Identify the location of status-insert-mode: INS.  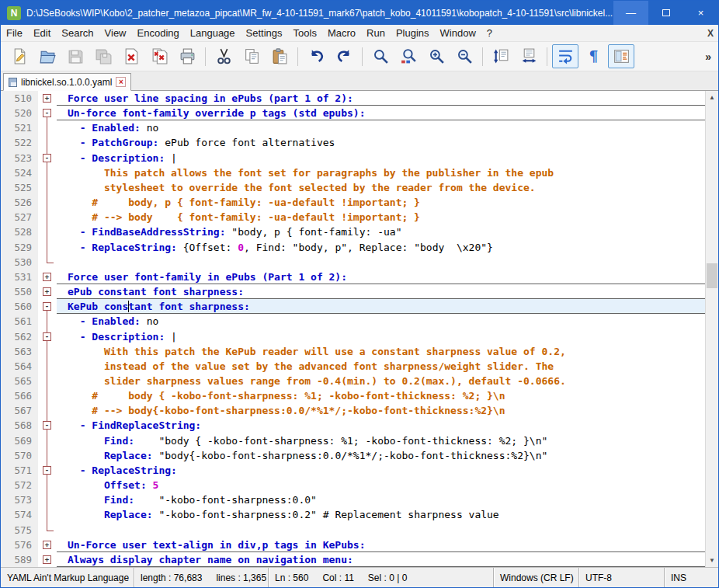
(691, 578).